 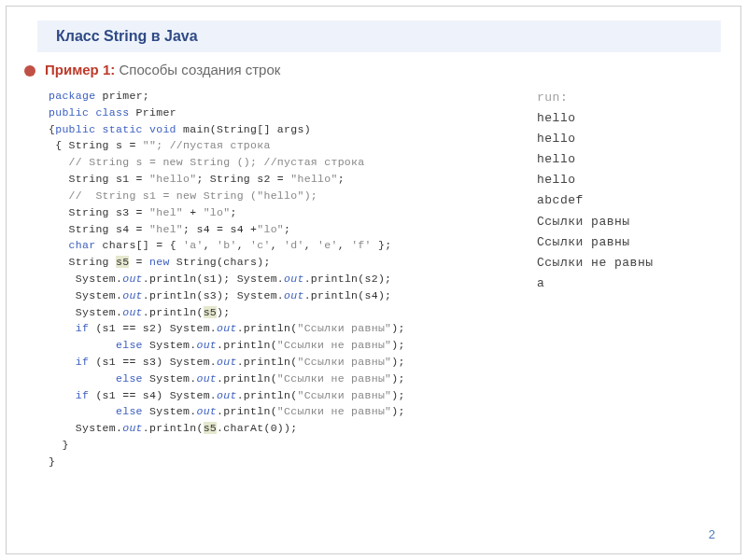 I want to click on code-text: (s1 == s4) System., so click(x=153, y=396).